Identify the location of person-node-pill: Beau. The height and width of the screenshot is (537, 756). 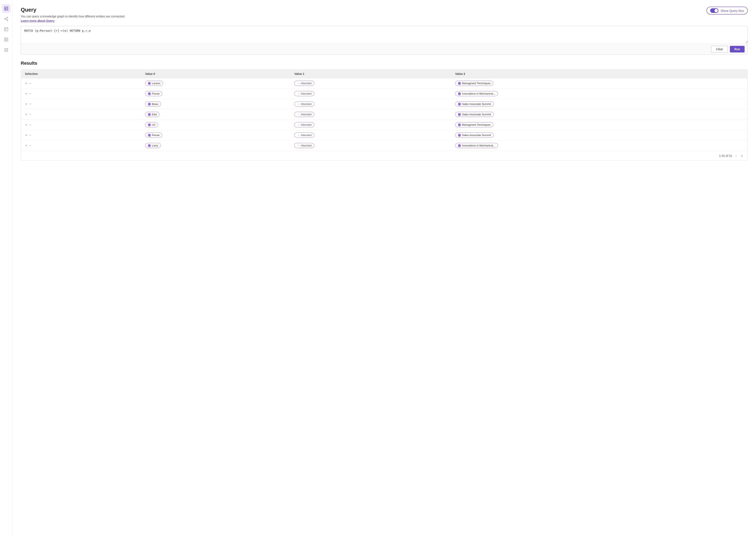
(153, 104).